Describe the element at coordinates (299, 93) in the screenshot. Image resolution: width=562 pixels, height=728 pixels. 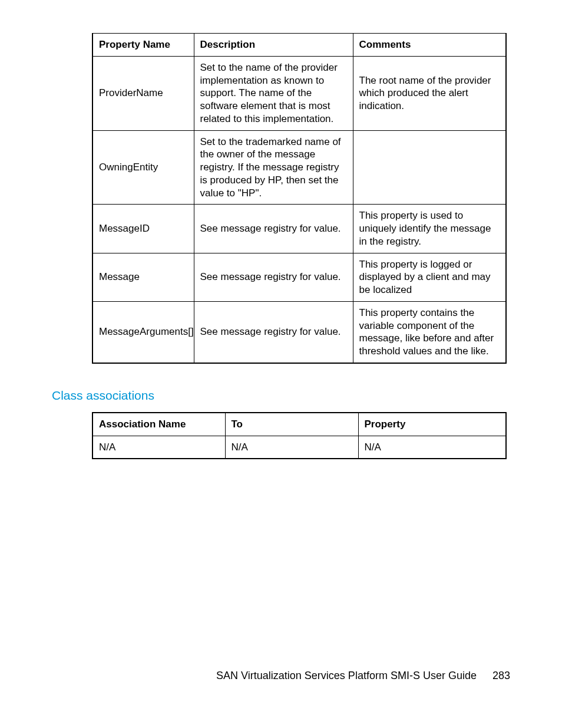
I see `table-row: ProviderName Set to the name of the prov…` at that location.